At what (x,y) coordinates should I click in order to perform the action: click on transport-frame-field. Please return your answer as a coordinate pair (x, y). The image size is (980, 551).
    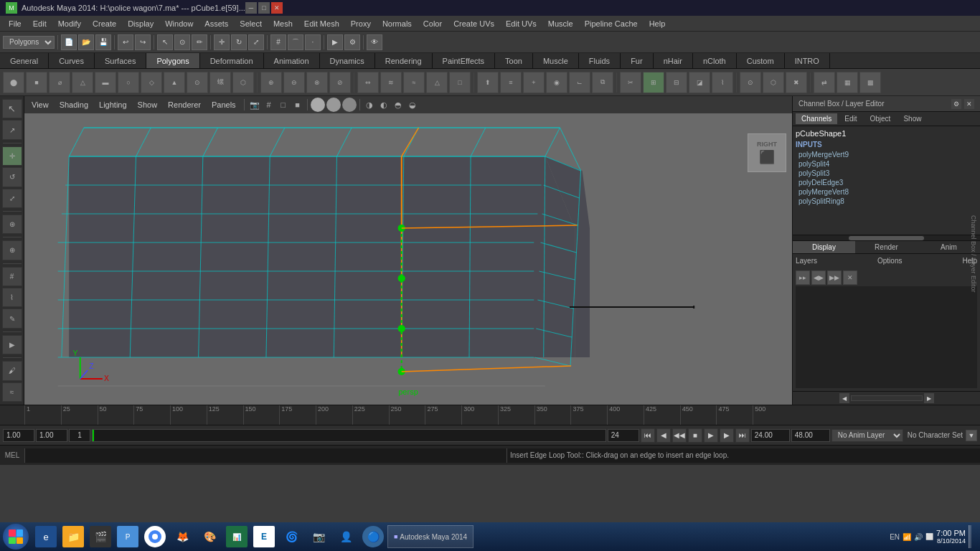
    Looking at the image, I should click on (80, 435).